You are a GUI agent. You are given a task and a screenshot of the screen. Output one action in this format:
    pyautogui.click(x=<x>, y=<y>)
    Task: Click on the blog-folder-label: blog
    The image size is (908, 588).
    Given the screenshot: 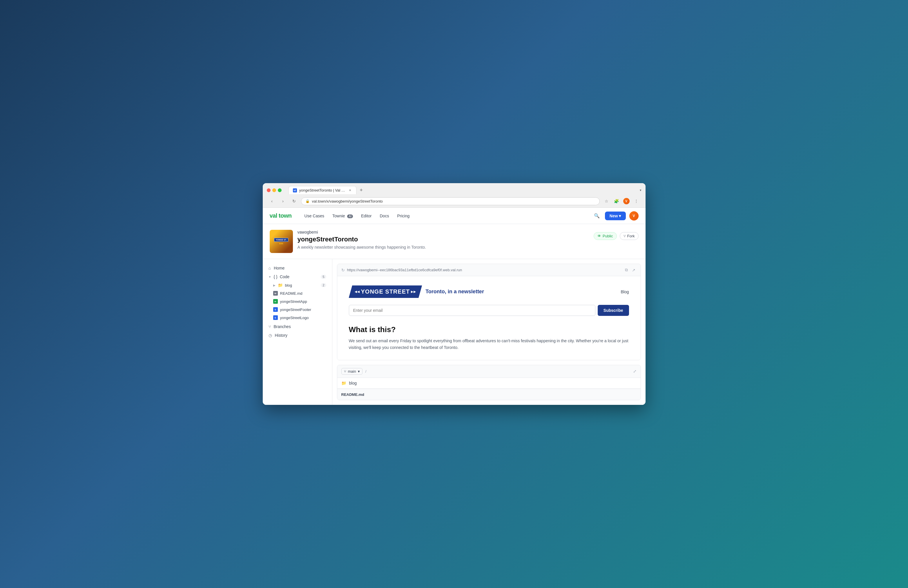 What is the action you would take?
    pyautogui.click(x=353, y=383)
    